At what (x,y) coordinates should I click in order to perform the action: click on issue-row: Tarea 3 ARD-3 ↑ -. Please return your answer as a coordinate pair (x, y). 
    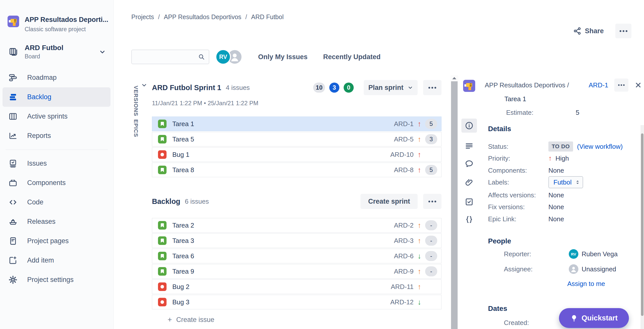
    Looking at the image, I should click on (297, 241).